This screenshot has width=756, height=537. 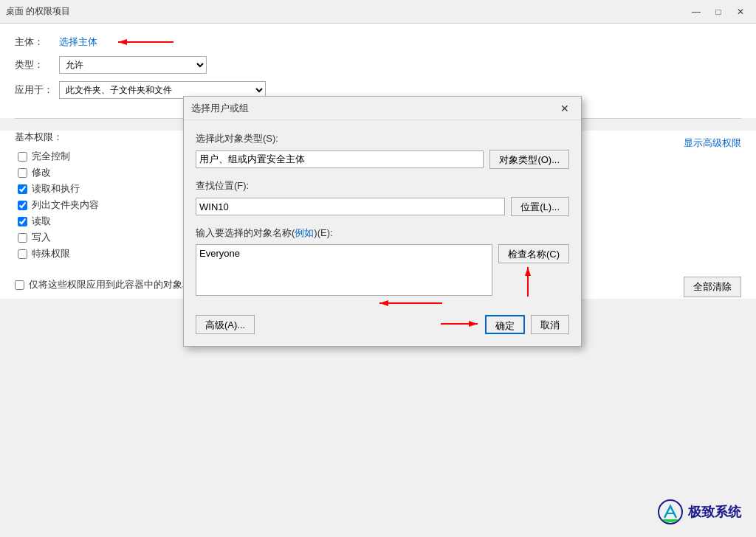 I want to click on title-bar: 桌面 的权限项目 — □ ✕, so click(x=378, y=12).